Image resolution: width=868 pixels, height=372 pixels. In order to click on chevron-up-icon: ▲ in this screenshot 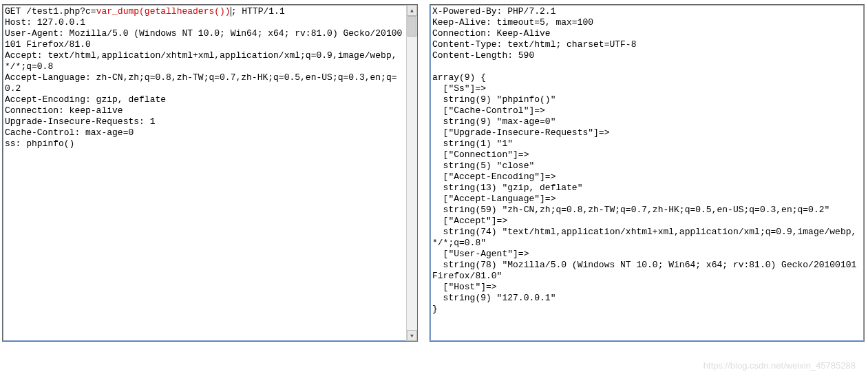, I will do `click(412, 11)`.